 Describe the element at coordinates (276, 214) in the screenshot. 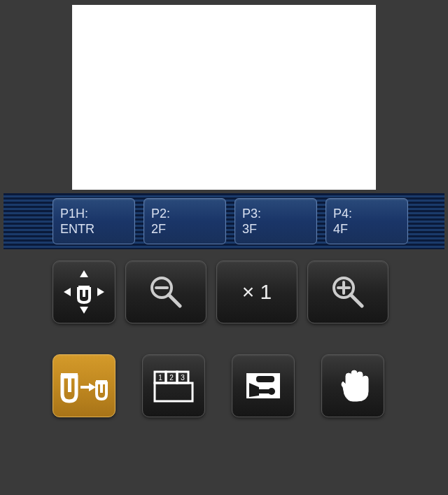

I see `floor-label-line1: P3:` at that location.